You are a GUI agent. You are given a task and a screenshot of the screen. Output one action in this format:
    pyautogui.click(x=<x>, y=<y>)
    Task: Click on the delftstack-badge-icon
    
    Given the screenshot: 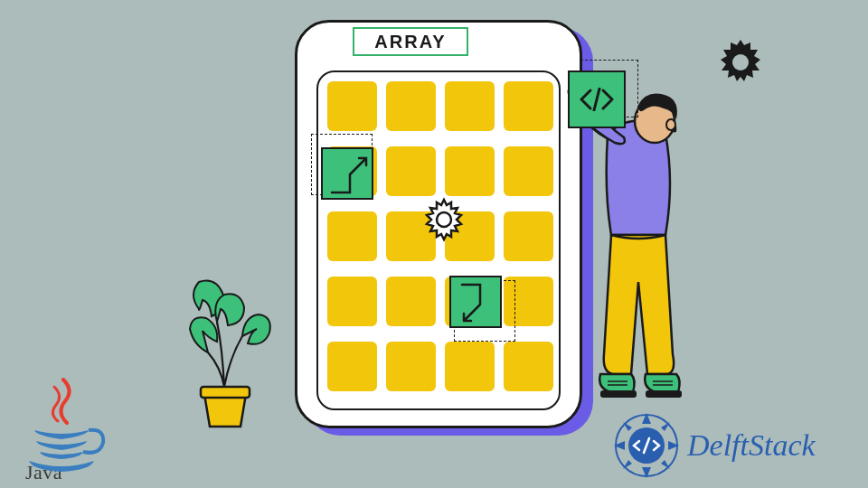 What is the action you would take?
    pyautogui.click(x=646, y=446)
    